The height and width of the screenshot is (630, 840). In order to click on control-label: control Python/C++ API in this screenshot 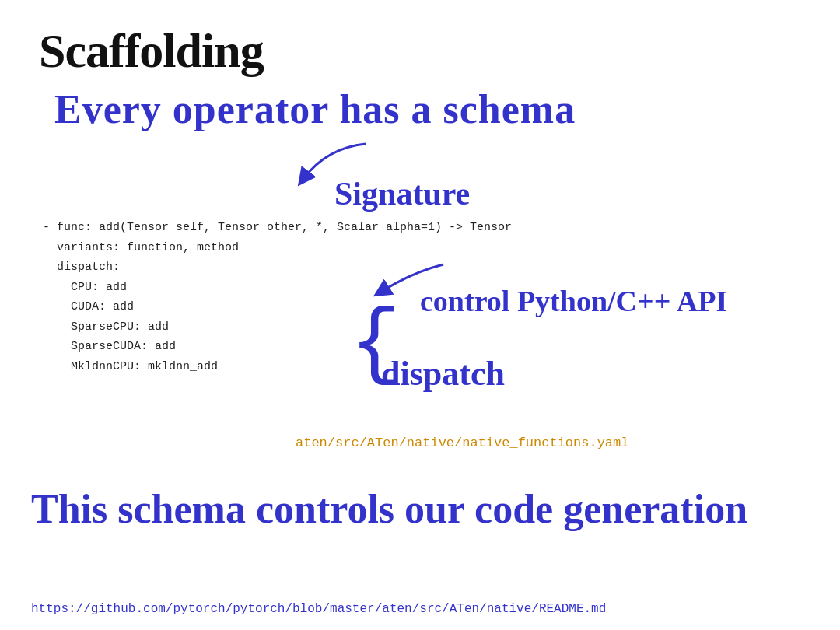, I will do `click(574, 301)`.